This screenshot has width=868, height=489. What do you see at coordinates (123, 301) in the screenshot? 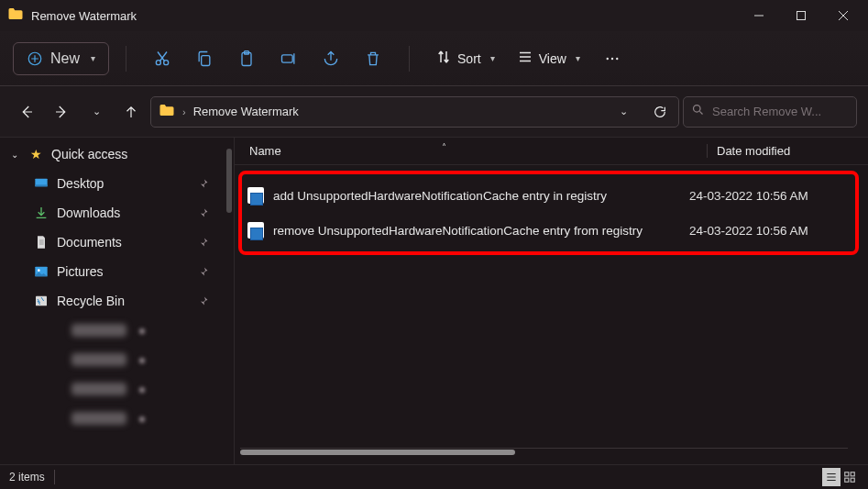
I see `sidebar-item-label: Recycle Bin` at bounding box center [123, 301].